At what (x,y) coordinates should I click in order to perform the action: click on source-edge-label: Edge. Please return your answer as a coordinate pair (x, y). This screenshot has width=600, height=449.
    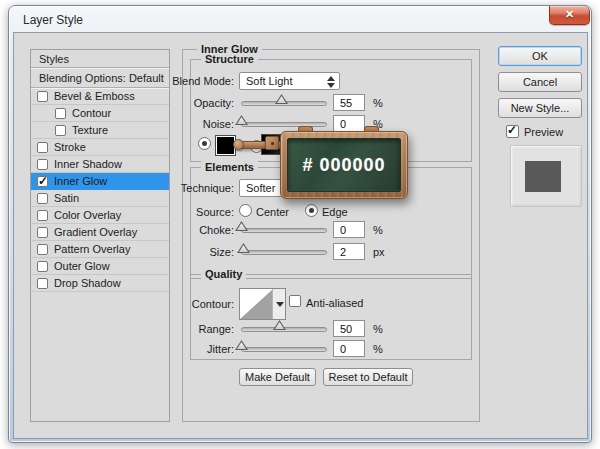
    Looking at the image, I should click on (335, 212).